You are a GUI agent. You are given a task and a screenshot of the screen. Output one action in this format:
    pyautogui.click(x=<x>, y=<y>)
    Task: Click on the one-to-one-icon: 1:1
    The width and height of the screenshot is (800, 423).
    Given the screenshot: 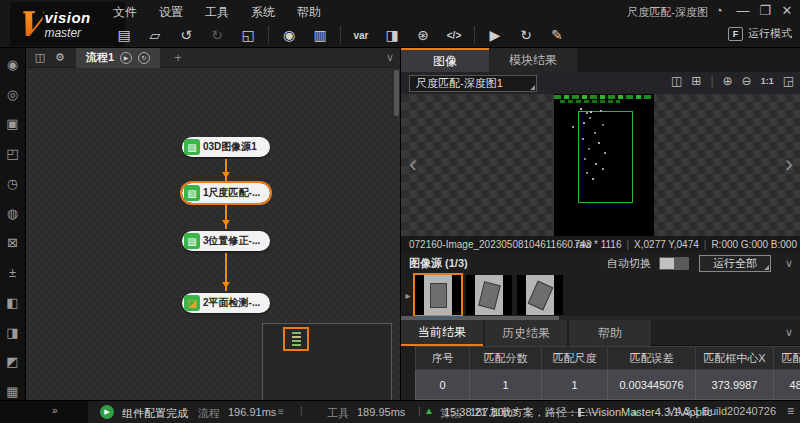 What is the action you would take?
    pyautogui.click(x=768, y=81)
    